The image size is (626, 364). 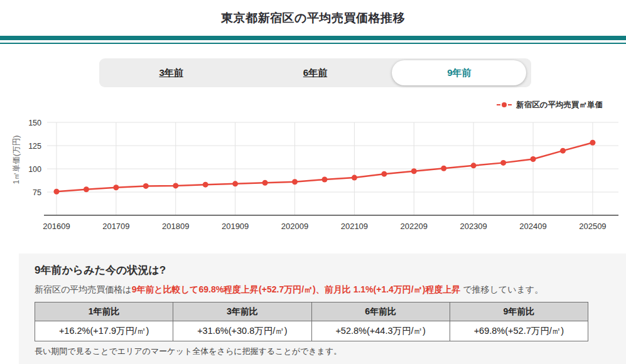 I want to click on table-header-9years: 9年前比, so click(x=519, y=312).